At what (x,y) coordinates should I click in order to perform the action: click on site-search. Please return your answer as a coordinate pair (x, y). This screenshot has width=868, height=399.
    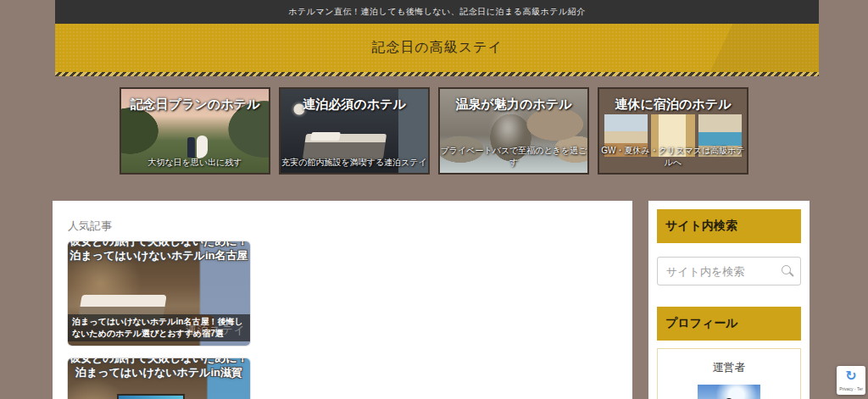
    Looking at the image, I should click on (729, 271).